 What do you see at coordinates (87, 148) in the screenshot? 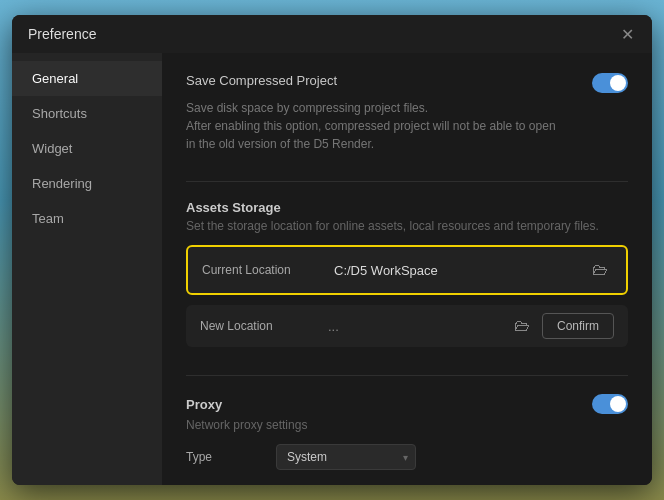
I see `sidebar-item-widget: Widget` at bounding box center [87, 148].